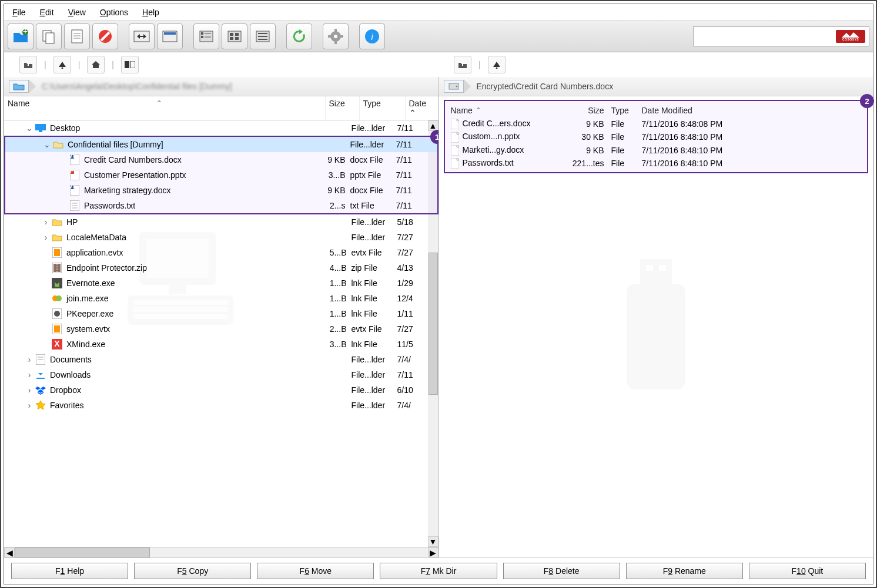 Image resolution: width=877 pixels, height=588 pixels. What do you see at coordinates (221, 283) in the screenshot?
I see `tree-row: Evernote.exe1...Blnk File1/29` at bounding box center [221, 283].